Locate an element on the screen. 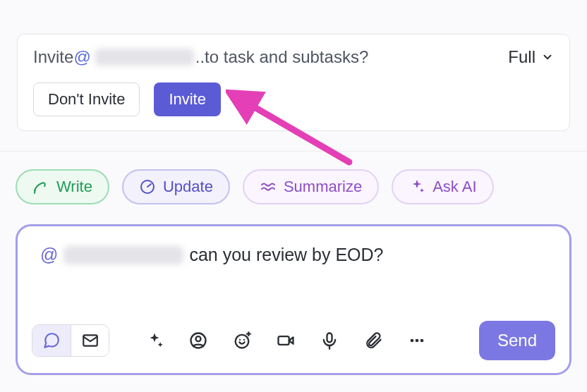 The image size is (587, 392). toolbar-left is located at coordinates (229, 341).